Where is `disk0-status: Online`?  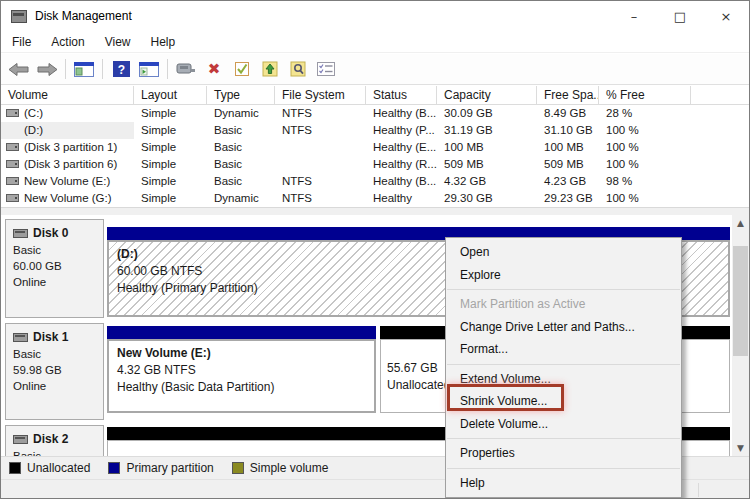 disk0-status: Online is located at coordinates (58, 282).